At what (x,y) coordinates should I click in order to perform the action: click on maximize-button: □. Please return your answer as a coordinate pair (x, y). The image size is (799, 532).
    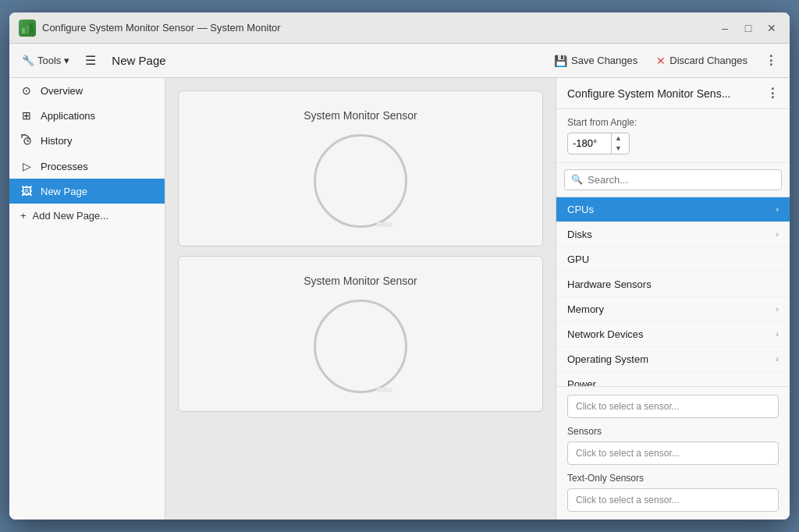
    Looking at the image, I should click on (748, 28).